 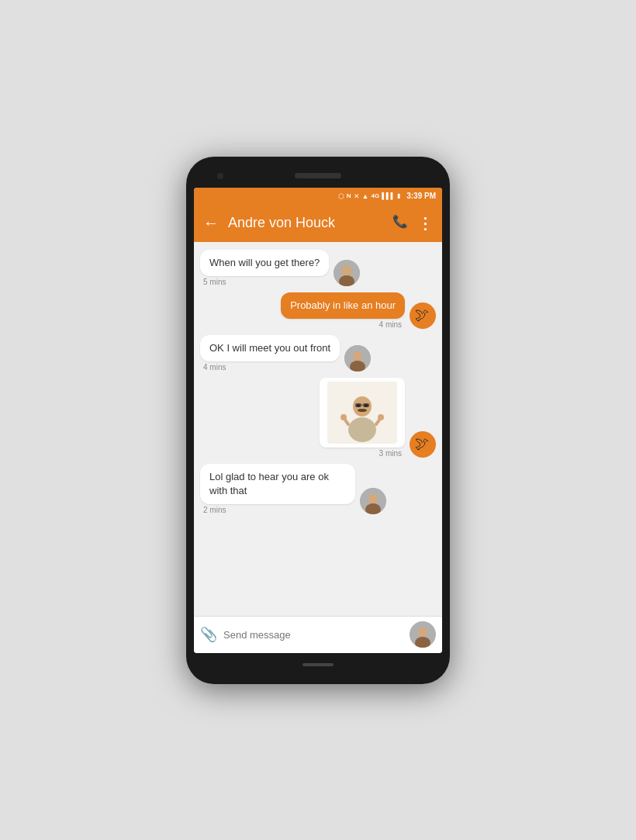 I want to click on battery-icon: ▮, so click(x=399, y=195).